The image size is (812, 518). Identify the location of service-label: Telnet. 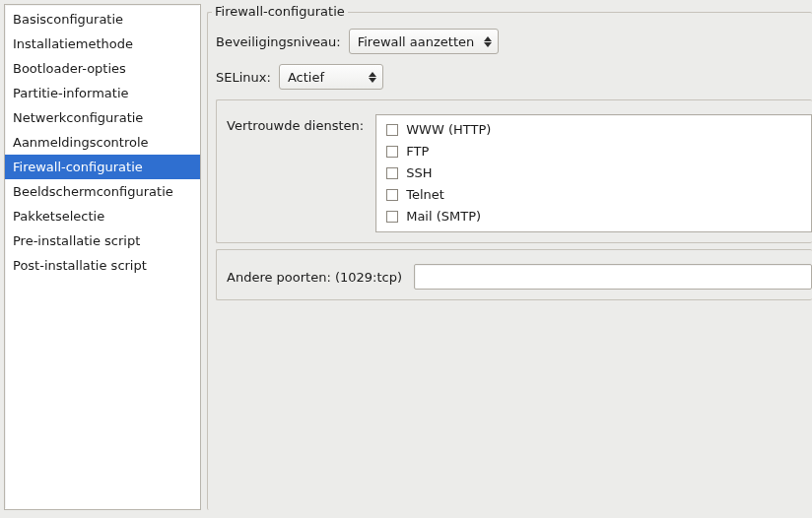
(426, 195).